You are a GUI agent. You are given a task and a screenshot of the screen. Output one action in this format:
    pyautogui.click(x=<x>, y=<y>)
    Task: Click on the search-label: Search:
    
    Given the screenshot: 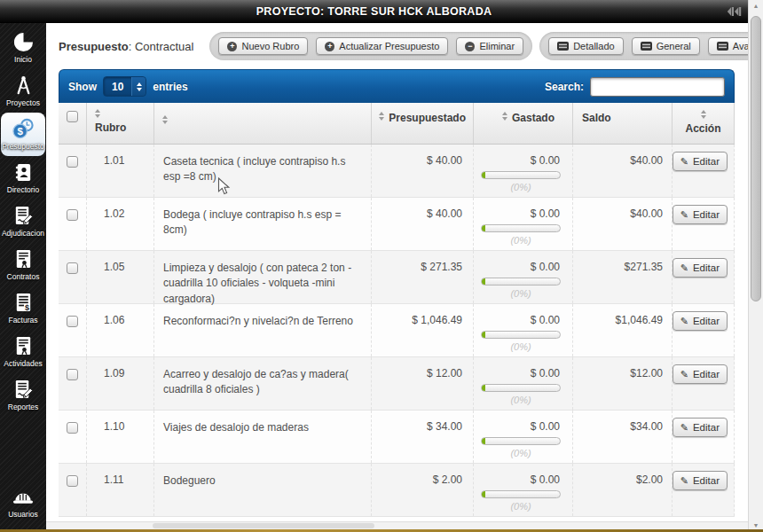 What is the action you would take?
    pyautogui.click(x=564, y=87)
    